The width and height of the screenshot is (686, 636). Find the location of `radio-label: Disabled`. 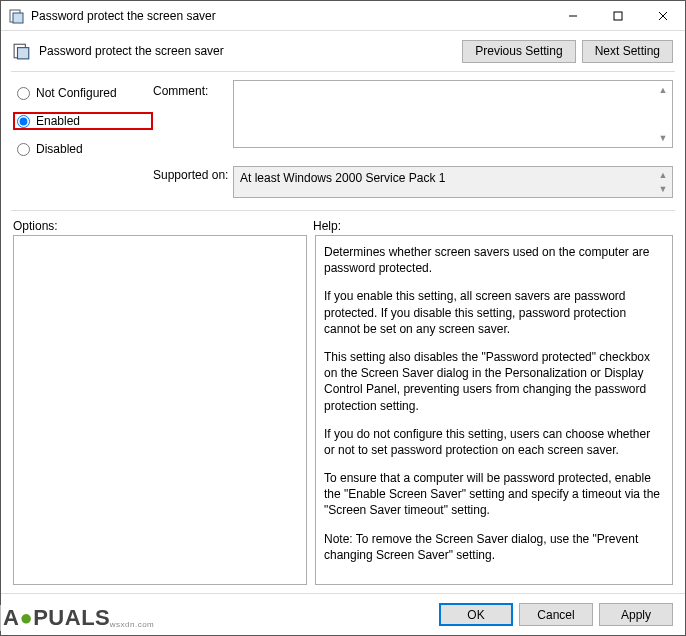

radio-label: Disabled is located at coordinates (60, 149).